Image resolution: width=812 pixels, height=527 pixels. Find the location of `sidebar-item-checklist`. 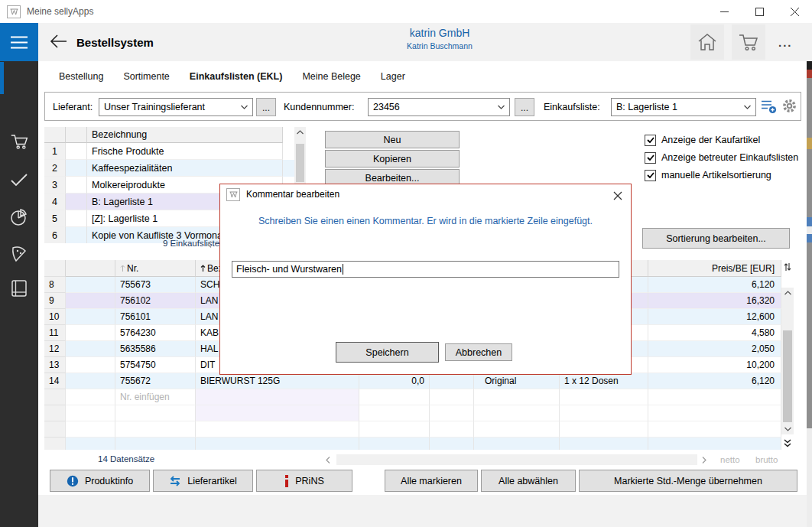

sidebar-item-checklist is located at coordinates (19, 180).